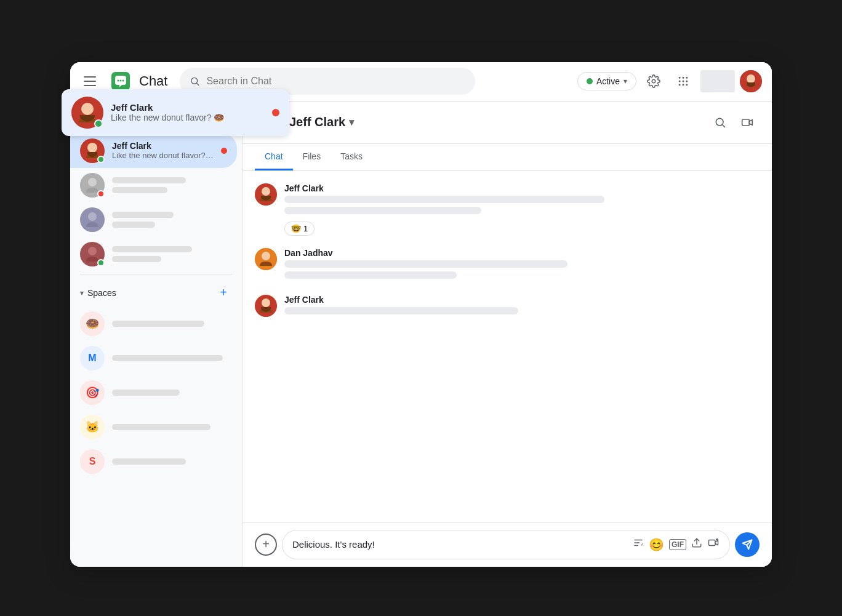  Describe the element at coordinates (507, 209) in the screenshot. I see `message-group-1: Jeff Clark 🤓 1` at that location.